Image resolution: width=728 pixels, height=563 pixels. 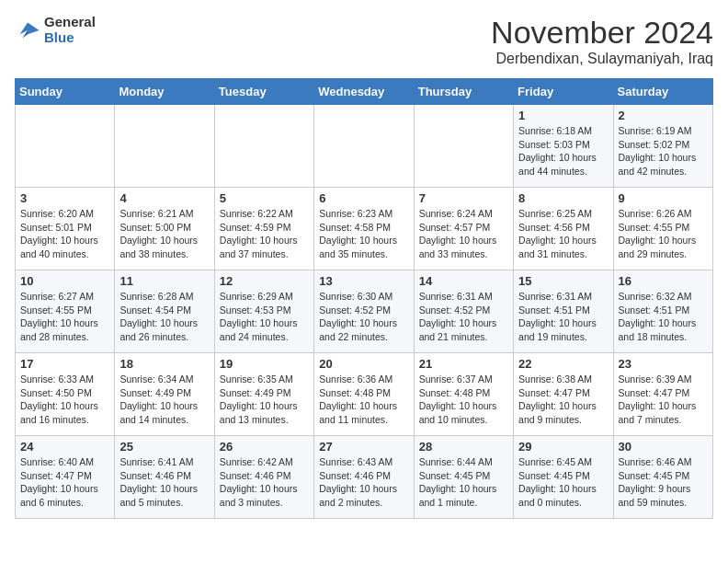 I want to click on day-info: Sunrise: 6:28 AM Sunset: 4:54 PM Dayligh…, so click(x=164, y=316).